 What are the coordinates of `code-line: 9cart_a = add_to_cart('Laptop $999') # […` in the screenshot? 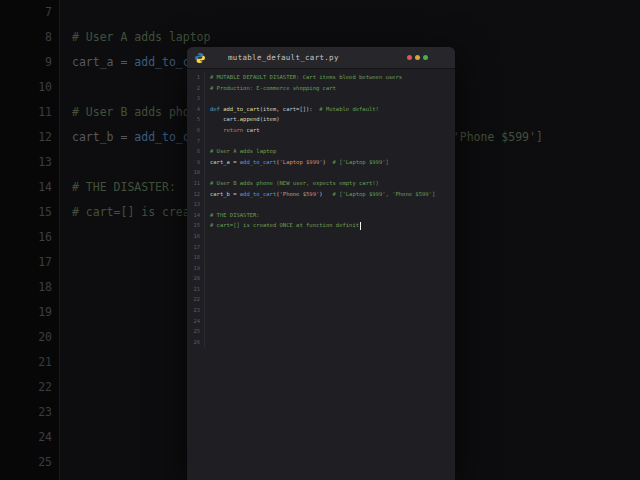 It's located at (321, 162).